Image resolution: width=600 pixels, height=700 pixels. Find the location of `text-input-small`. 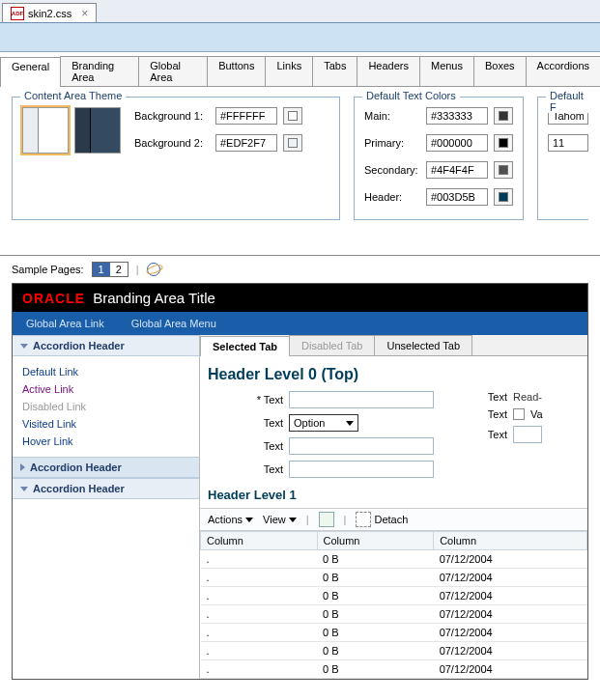

text-input-small is located at coordinates (528, 434).